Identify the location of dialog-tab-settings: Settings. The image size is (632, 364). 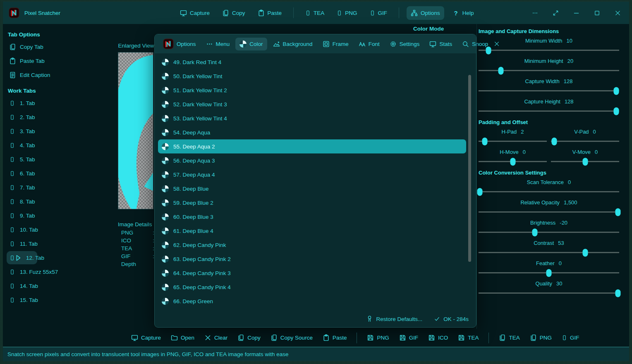
(405, 44).